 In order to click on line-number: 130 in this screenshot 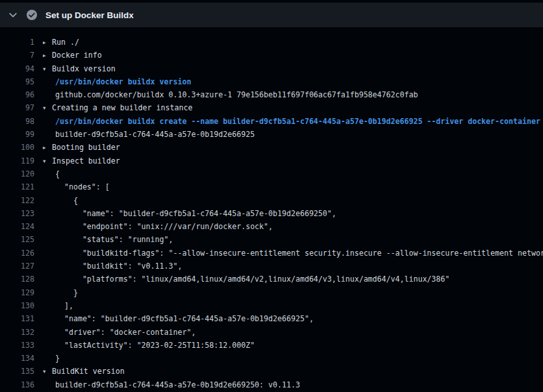, I will do `click(17, 306)`.